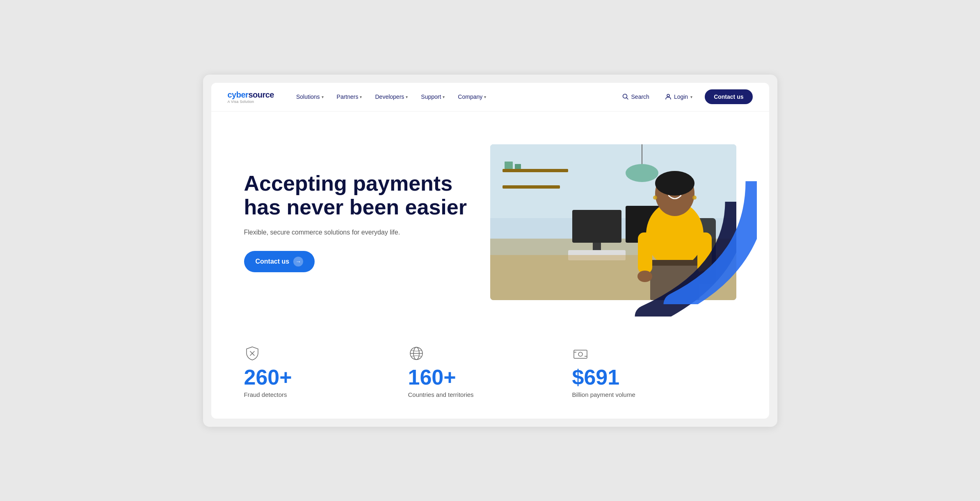  Describe the element at coordinates (266, 394) in the screenshot. I see `stat-fraud-label: Fraud detectors` at that location.